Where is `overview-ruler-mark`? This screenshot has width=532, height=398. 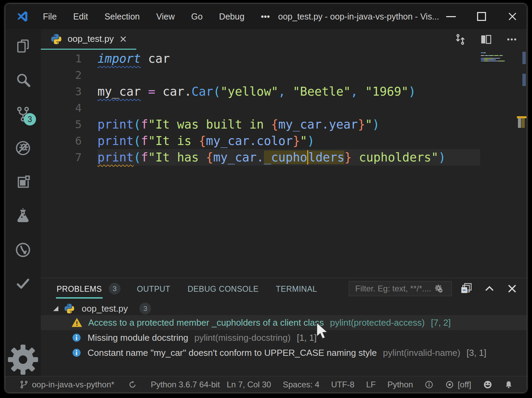 overview-ruler-mark is located at coordinates (524, 58).